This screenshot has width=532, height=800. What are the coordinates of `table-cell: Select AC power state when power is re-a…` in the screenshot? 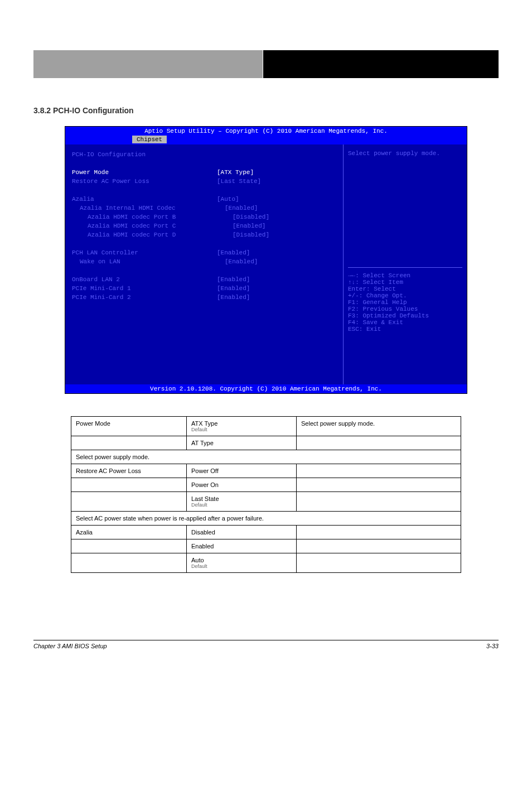 It's located at (267, 519).